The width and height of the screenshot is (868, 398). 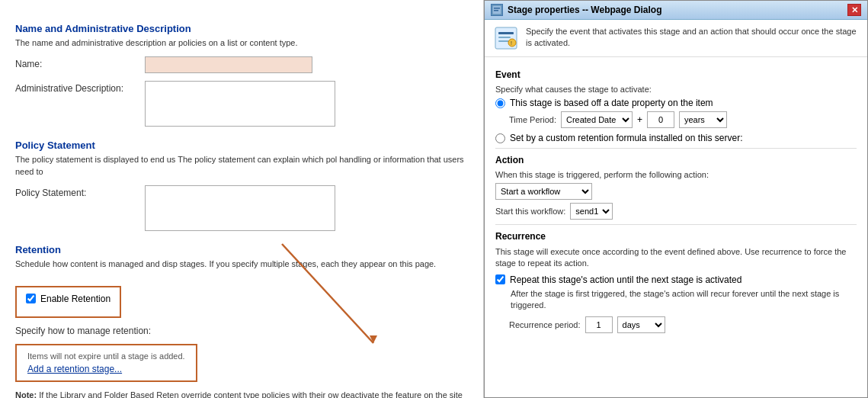 What do you see at coordinates (75, 369) in the screenshot?
I see `add-retention-stage-link: Add a retention stage...` at bounding box center [75, 369].